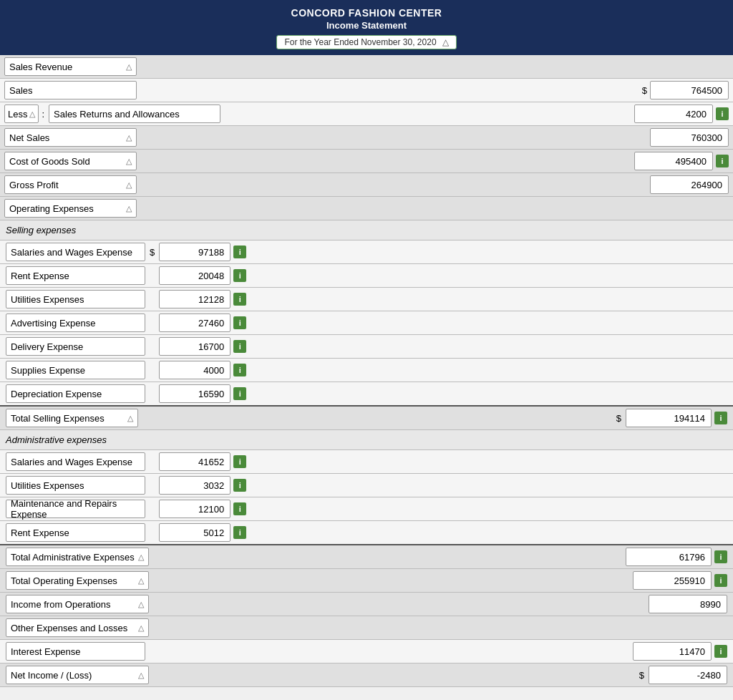 The height and width of the screenshot is (700, 733). What do you see at coordinates (689, 185) in the screenshot?
I see `gross-profit-value-field: 264900` at bounding box center [689, 185].